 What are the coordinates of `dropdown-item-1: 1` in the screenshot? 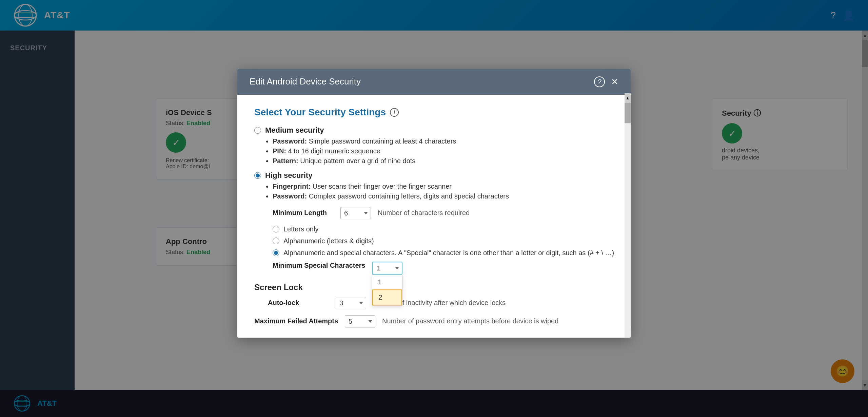 It's located at (387, 282).